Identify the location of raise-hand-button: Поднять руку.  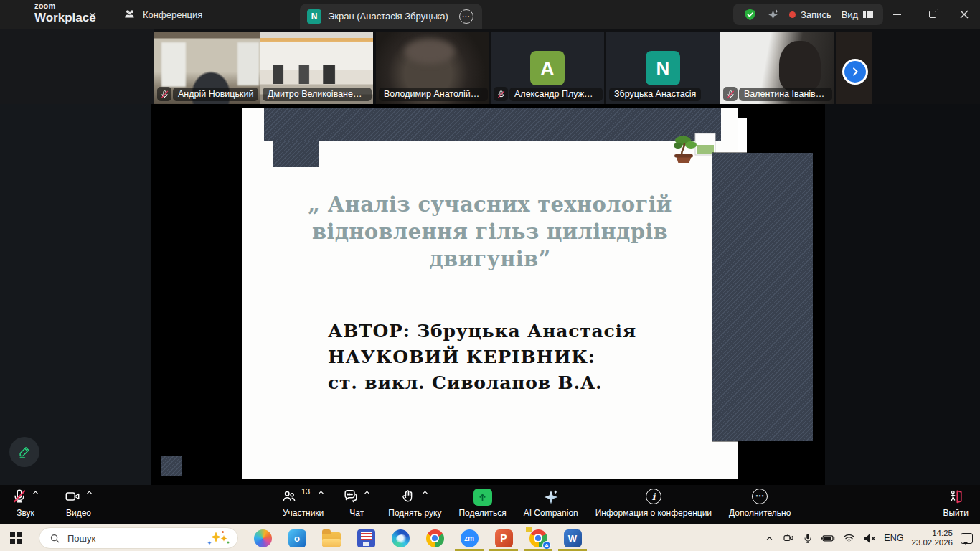
(415, 504).